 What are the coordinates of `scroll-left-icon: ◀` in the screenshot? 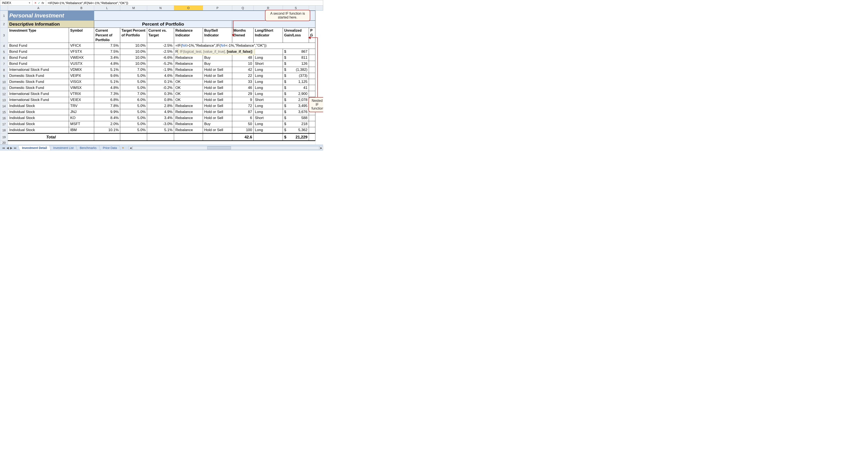 It's located at (131, 148).